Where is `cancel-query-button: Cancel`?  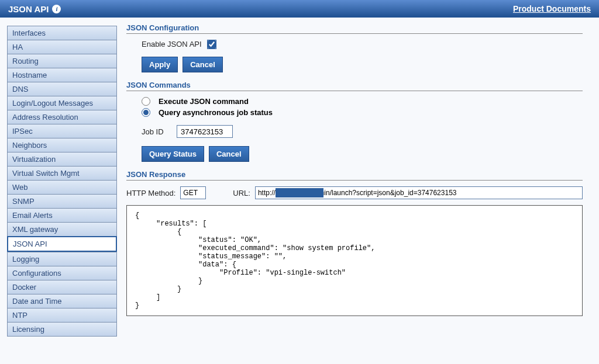
cancel-query-button: Cancel is located at coordinates (229, 154).